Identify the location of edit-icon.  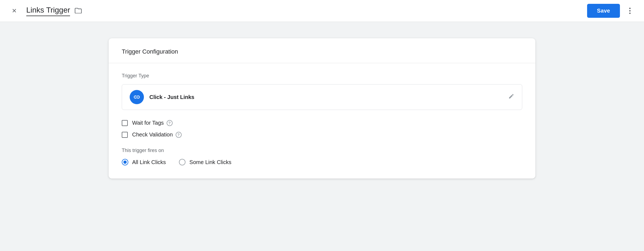
(511, 97).